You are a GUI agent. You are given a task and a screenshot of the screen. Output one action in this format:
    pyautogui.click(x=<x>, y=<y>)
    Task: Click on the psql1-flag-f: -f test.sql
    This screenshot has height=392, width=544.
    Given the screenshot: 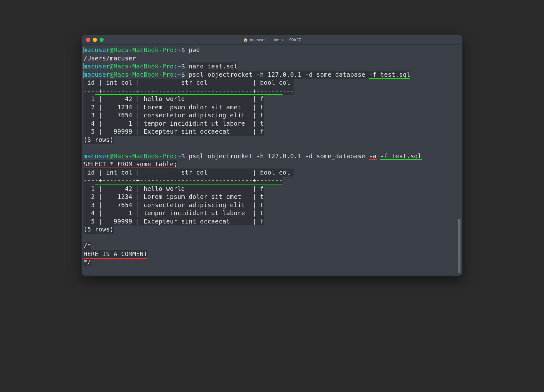 What is the action you would take?
    pyautogui.click(x=390, y=74)
    